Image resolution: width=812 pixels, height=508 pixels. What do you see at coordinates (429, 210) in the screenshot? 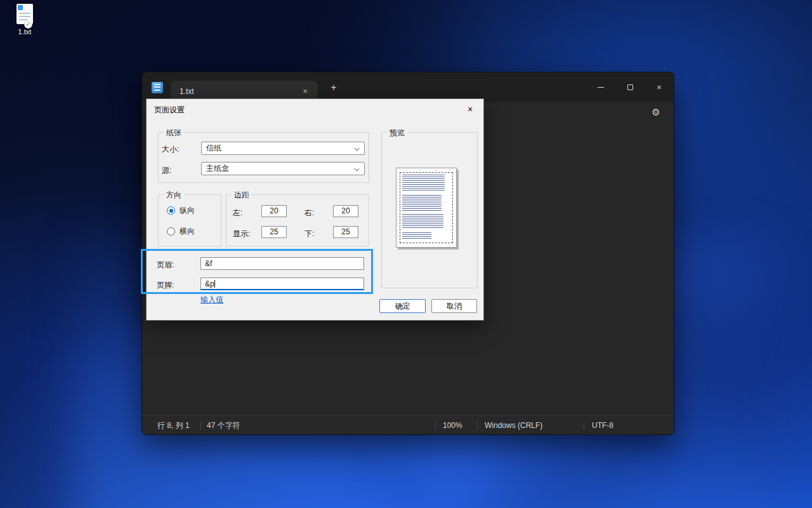
I see `preview-group: 预览` at bounding box center [429, 210].